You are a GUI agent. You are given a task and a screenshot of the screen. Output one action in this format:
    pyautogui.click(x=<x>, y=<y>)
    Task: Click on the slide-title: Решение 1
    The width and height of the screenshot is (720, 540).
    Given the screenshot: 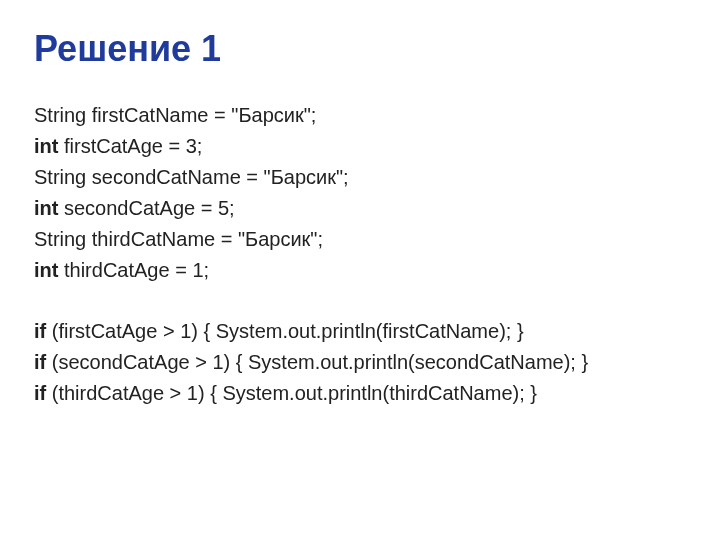 What is the action you would take?
    pyautogui.click(x=360, y=49)
    